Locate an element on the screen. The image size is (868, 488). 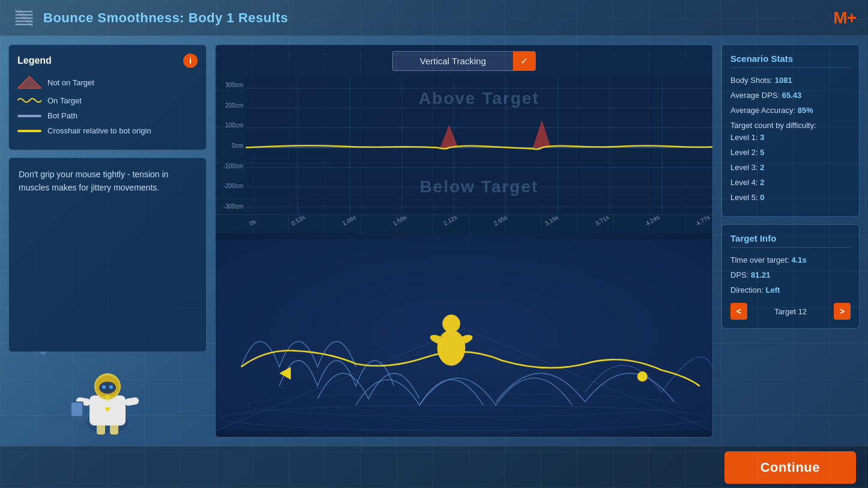
time-212: 2.12s is located at coordinates (451, 220).